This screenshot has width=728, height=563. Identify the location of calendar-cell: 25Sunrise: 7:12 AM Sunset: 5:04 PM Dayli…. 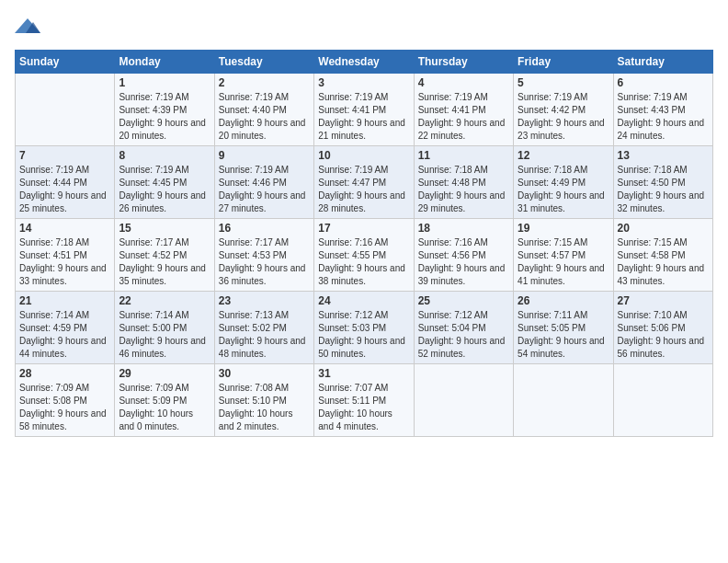
(463, 327).